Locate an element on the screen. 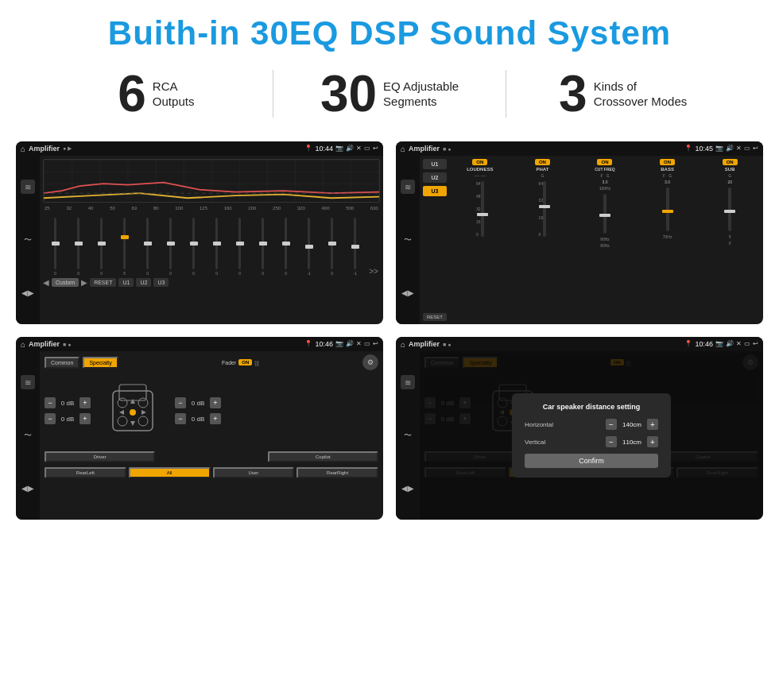 The width and height of the screenshot is (779, 700). phat-slider is located at coordinates (545, 209).